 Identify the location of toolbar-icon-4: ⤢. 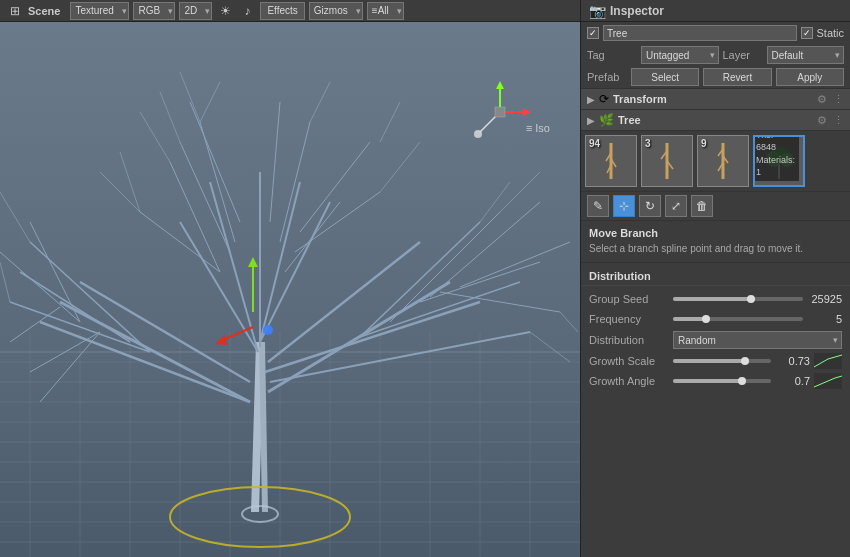
(676, 206).